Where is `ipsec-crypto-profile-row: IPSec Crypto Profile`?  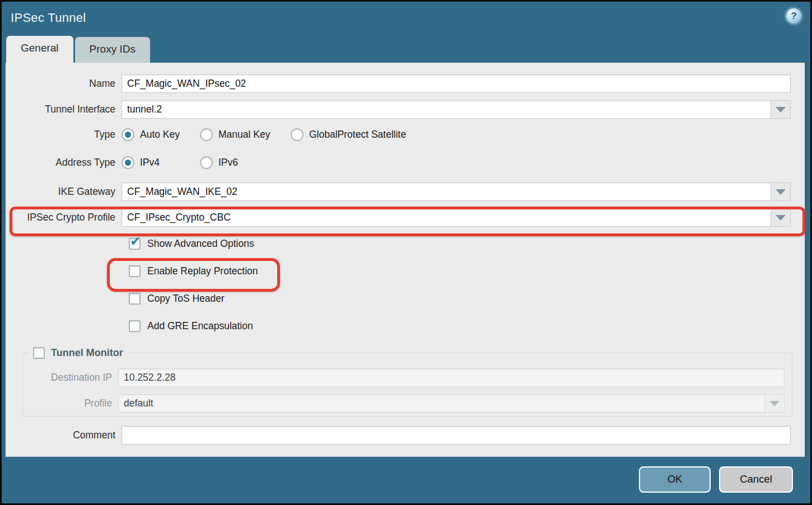
ipsec-crypto-profile-row: IPSec Crypto Profile is located at coordinates (398, 217).